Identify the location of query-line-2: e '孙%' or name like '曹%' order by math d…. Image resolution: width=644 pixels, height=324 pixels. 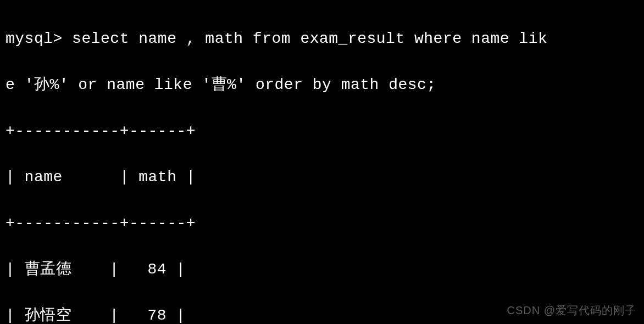
(322, 85).